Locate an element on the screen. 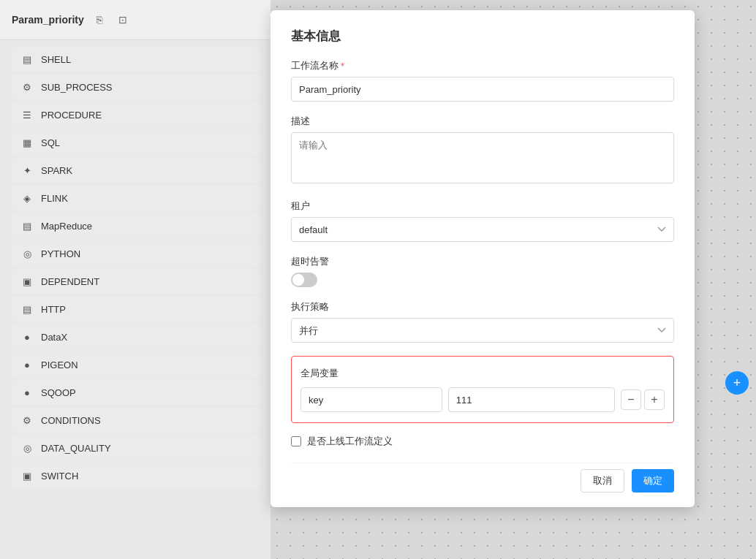  conditions-icon: ⚙ is located at coordinates (27, 420).